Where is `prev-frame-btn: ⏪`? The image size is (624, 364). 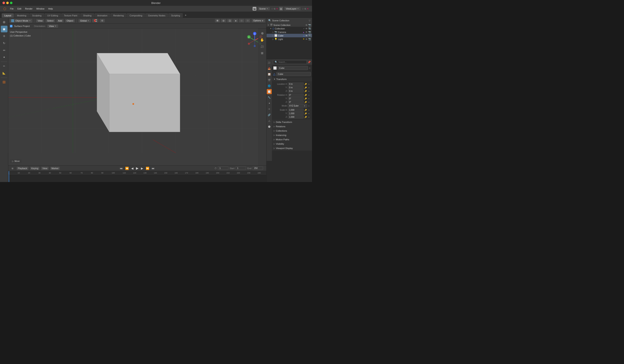 prev-frame-btn: ⏪ is located at coordinates (127, 168).